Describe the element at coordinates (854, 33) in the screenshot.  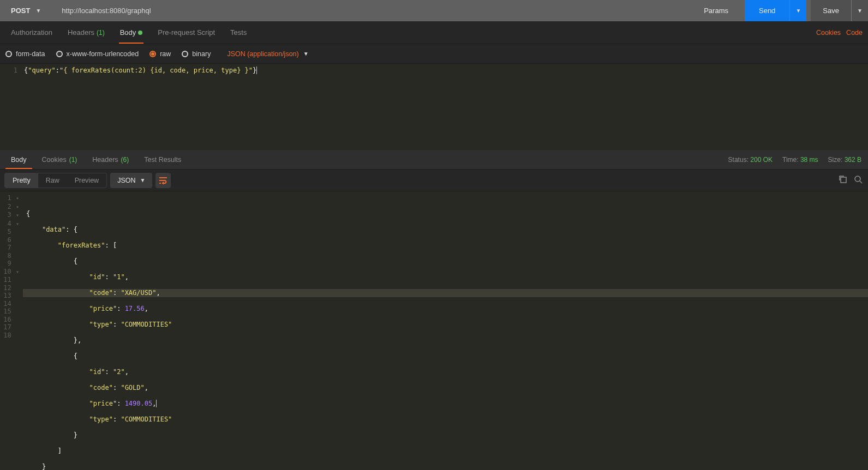
I see `code-link: Code` at that location.